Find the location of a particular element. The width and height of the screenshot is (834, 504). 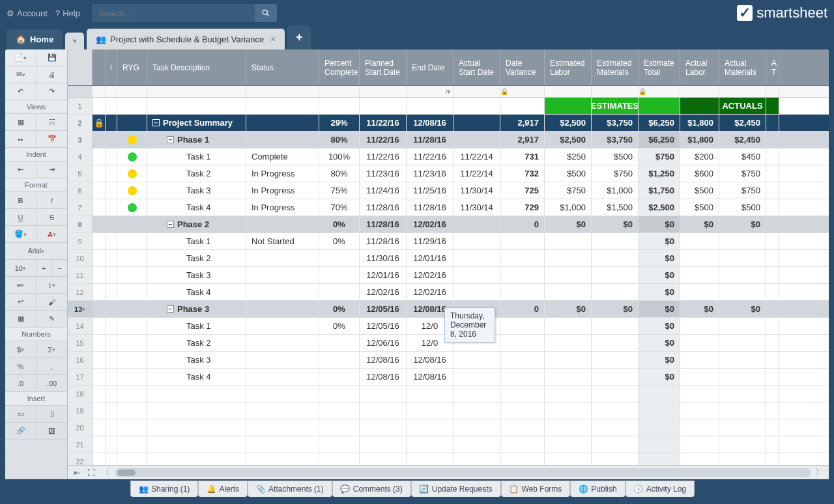

status-cell: Complete is located at coordinates (283, 156).